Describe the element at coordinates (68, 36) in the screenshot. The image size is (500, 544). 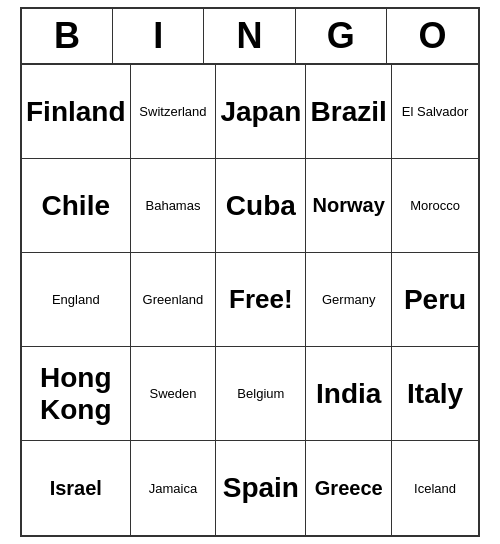
I see `header-letter: B` at that location.